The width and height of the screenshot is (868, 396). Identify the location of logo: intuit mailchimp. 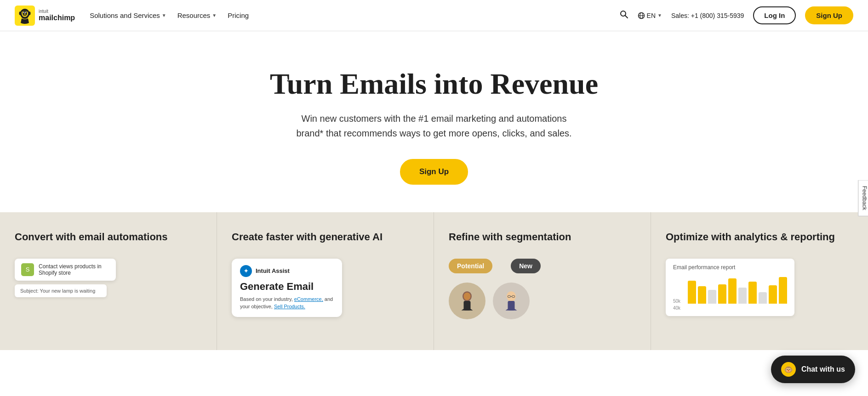
(45, 16).